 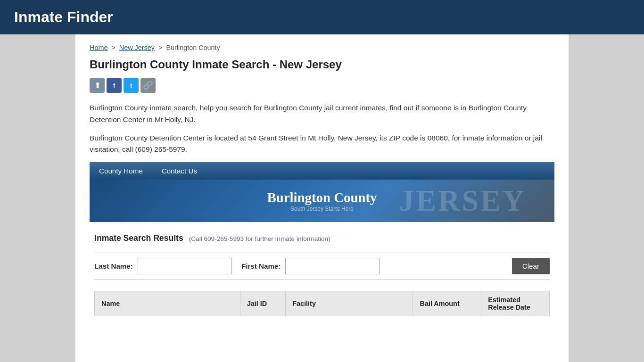 I want to click on results-table: Name Jail ID Facility Bail Amount Estima…, so click(x=322, y=304).